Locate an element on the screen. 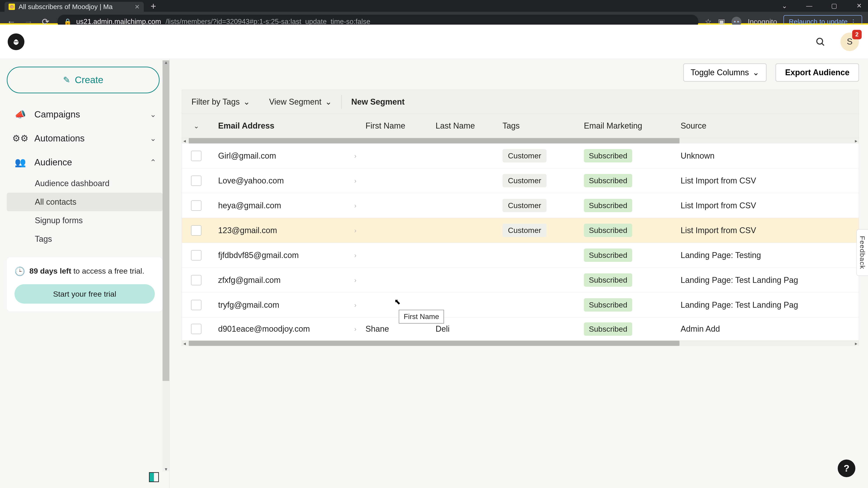 This screenshot has height=488, width=868. tab-favicon: 🐵 is located at coordinates (11, 7).